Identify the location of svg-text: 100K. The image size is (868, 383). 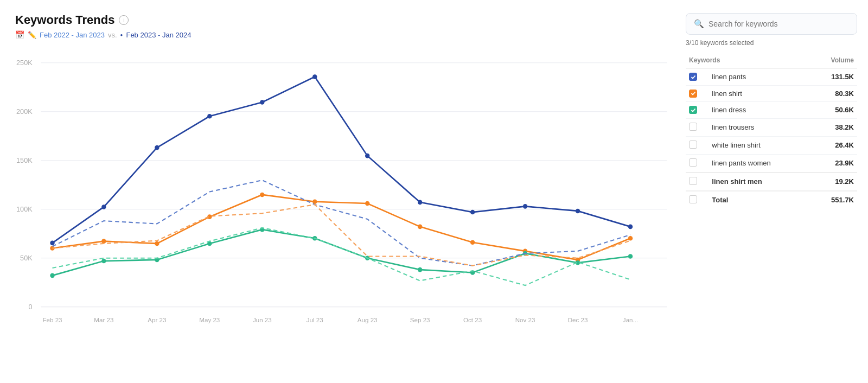
(24, 209).